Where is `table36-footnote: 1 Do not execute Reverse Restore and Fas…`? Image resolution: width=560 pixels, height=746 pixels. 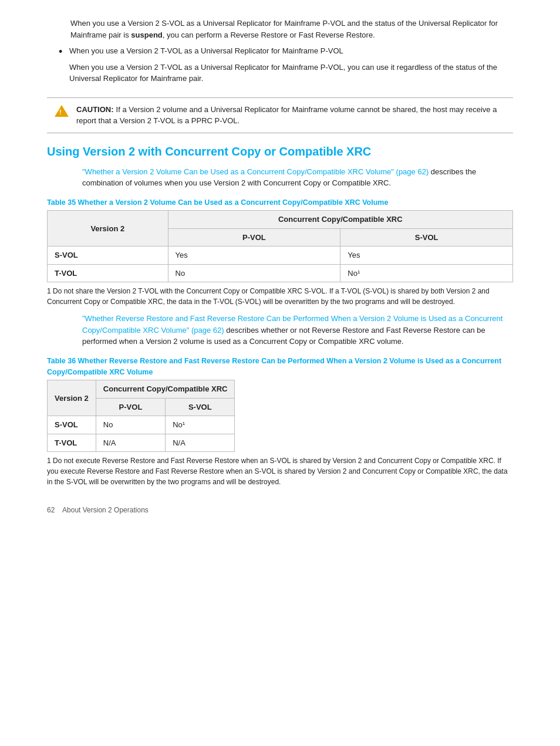
table36-footnote: 1 Do not execute Reverse Restore and Fas… is located at coordinates (280, 471).